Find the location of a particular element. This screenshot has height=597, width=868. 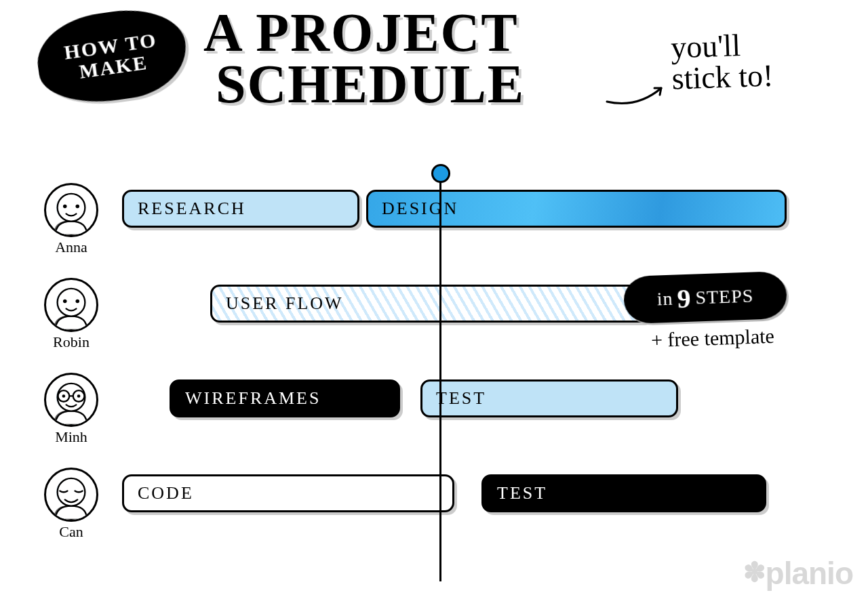

planio-watermark: ✽planio is located at coordinates (798, 573).